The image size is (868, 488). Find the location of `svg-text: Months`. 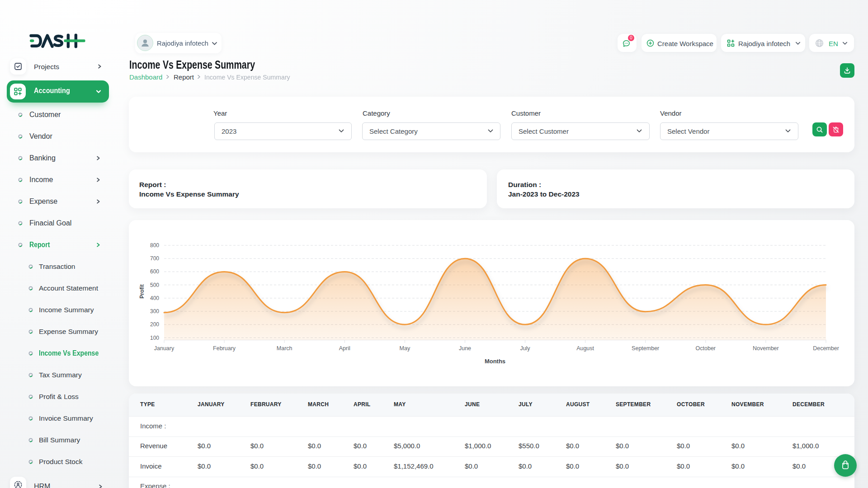

svg-text: Months is located at coordinates (495, 361).